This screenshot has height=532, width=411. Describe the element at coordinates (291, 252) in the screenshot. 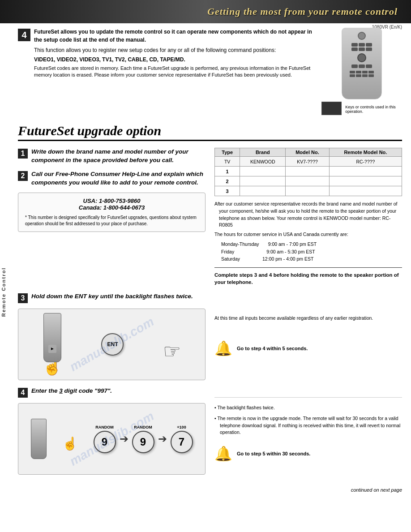

I see `time2: 9:00 am - 5:30 pm EST` at that location.